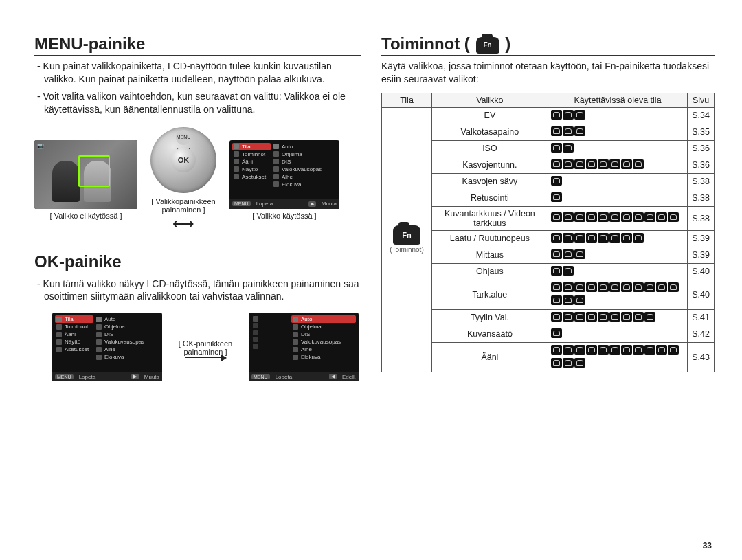 This screenshot has width=742, height=560. What do you see at coordinates (548, 148) in the screenshot?
I see `table-row: ISOS.36` at bounding box center [548, 148].